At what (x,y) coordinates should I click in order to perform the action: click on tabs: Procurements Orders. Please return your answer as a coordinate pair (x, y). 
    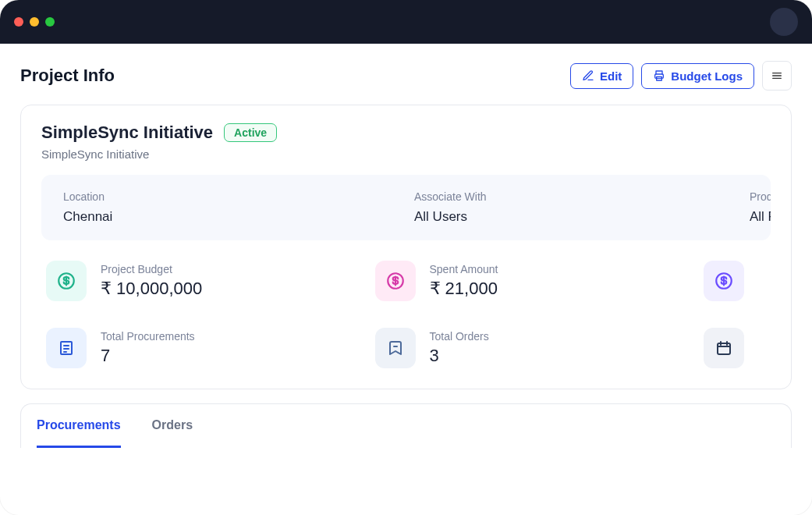
    Looking at the image, I should click on (406, 426).